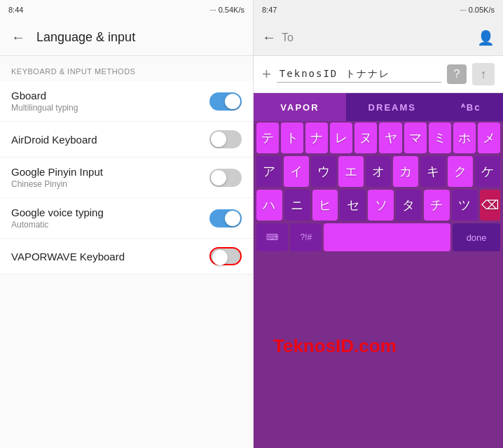 This screenshot has height=448, width=503. I want to click on key-na: ナ, so click(317, 138).